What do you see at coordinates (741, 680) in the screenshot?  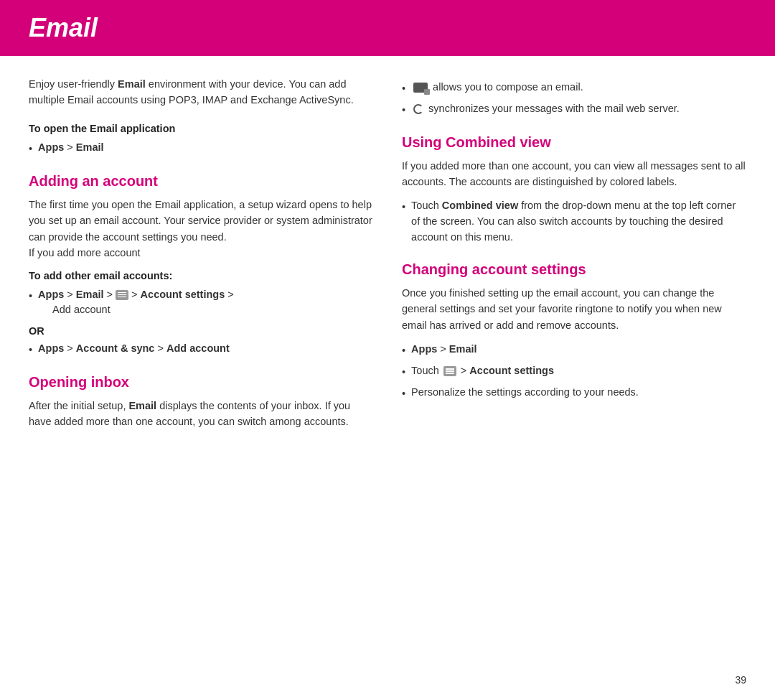 I see `page-number: 39` at bounding box center [741, 680].